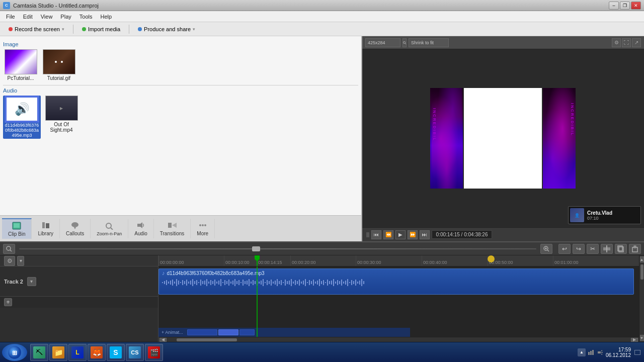 The width and height of the screenshot is (644, 362). What do you see at coordinates (614, 6) in the screenshot?
I see `minimize-button: –` at bounding box center [614, 6].